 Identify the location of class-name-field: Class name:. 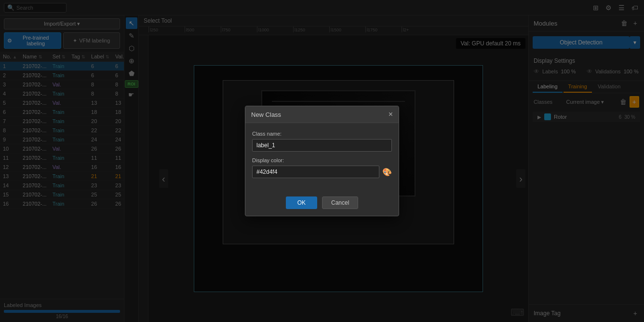
(322, 141).